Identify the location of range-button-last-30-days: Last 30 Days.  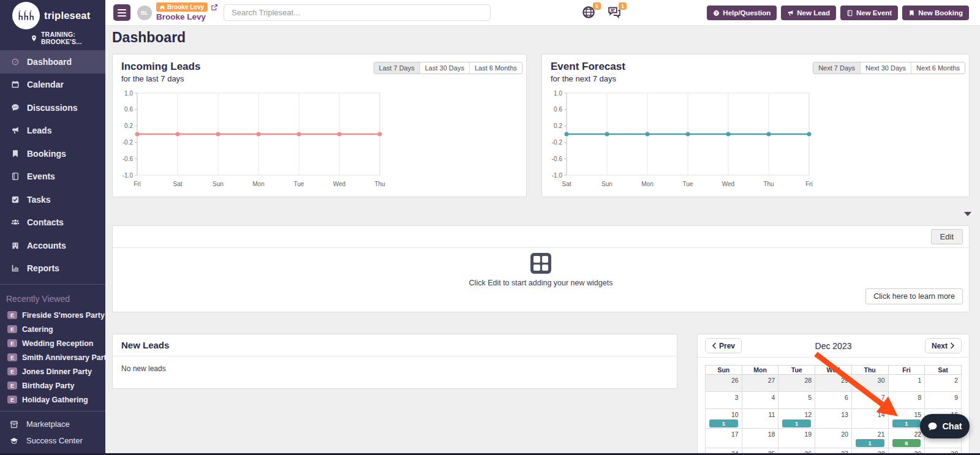
(445, 68).